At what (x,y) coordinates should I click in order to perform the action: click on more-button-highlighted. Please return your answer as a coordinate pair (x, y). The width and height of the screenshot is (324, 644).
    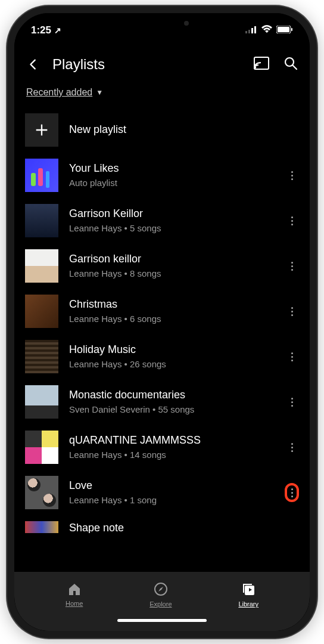
    Looking at the image, I should click on (292, 493).